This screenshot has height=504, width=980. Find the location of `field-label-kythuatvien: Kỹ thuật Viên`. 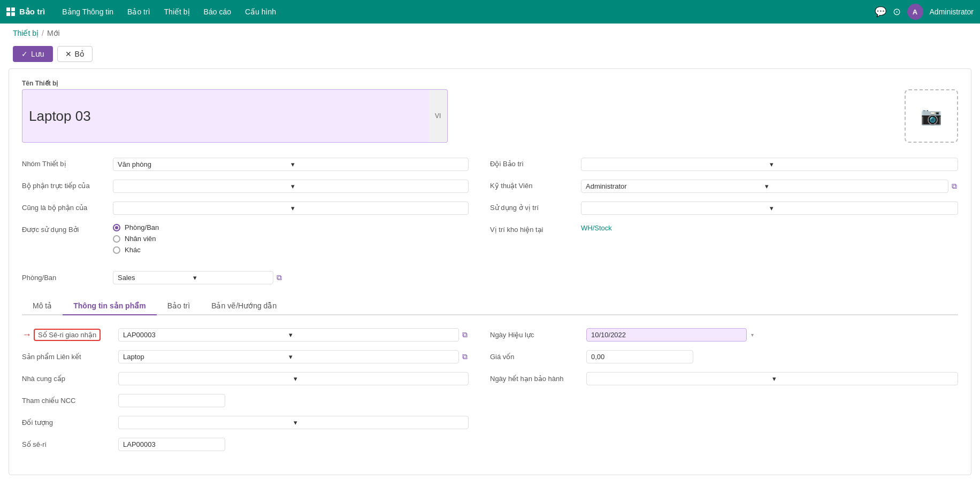

field-label-kythuatvien: Kỹ thuật Viên is located at coordinates (535, 185).